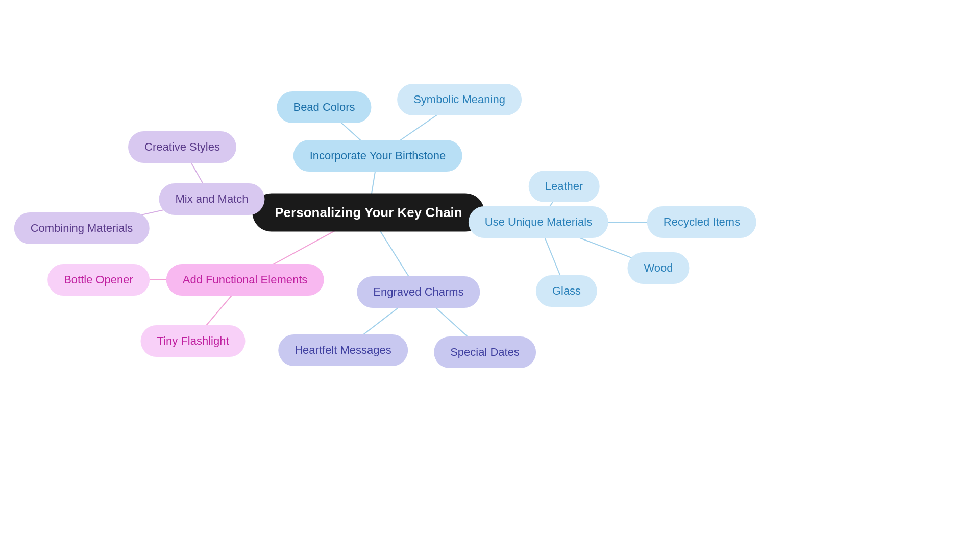 Image resolution: width=980 pixels, height=553 pixels. Describe the element at coordinates (99, 280) in the screenshot. I see `node-bottle_opener: Bottle Opener` at that location.